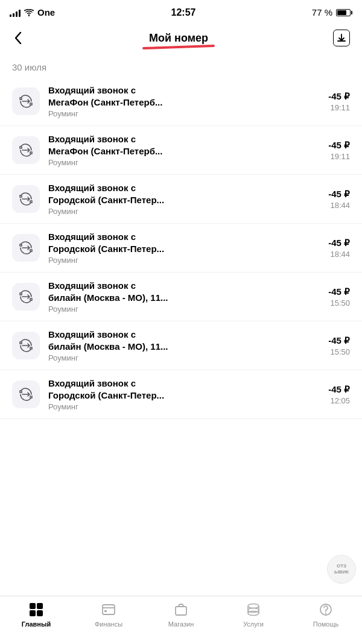  What do you see at coordinates (181, 66) in the screenshot?
I see `date-header: 30 июля` at bounding box center [181, 66].